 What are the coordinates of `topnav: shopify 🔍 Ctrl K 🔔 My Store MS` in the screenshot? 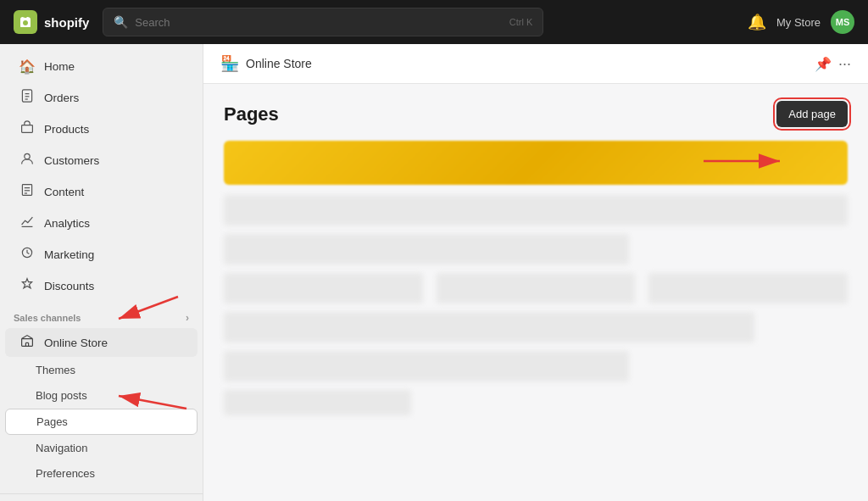 It's located at (434, 22).